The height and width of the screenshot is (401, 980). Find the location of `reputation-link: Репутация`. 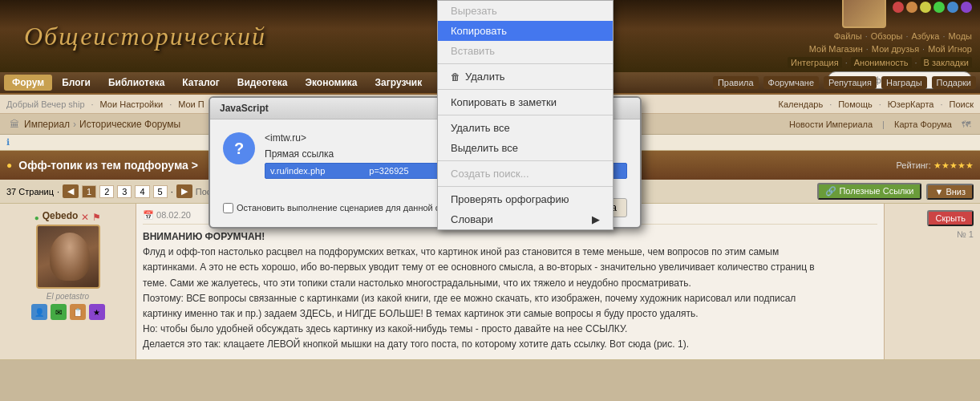

reputation-link: Репутация is located at coordinates (850, 83).